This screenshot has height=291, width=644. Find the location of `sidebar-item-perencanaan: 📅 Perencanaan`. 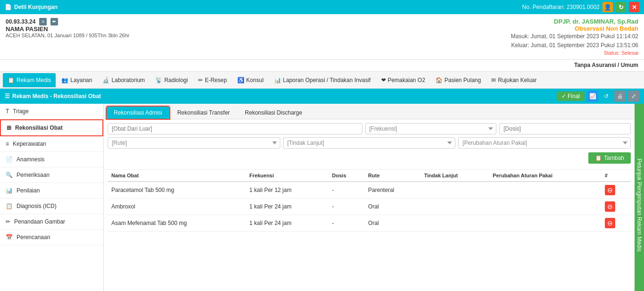

sidebar-item-perencanaan: 📅 Perencanaan is located at coordinates (52, 238).